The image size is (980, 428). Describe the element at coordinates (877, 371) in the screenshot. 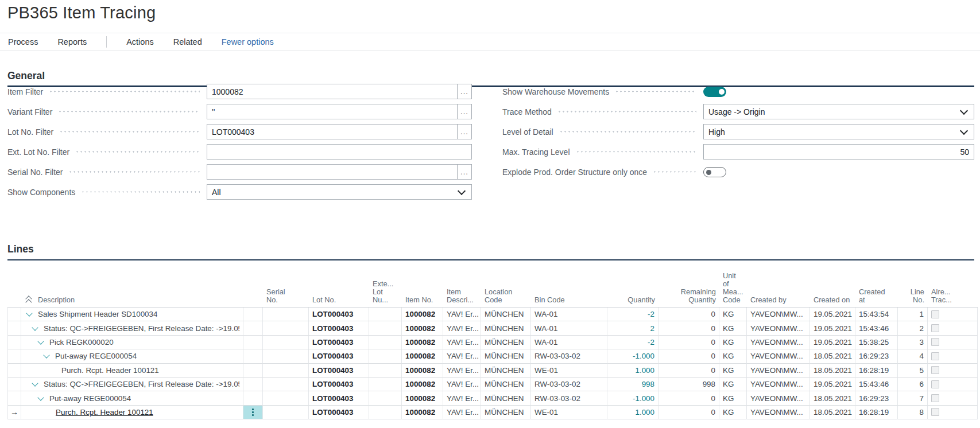

I see `cell-cat: 16:28:19` at that location.